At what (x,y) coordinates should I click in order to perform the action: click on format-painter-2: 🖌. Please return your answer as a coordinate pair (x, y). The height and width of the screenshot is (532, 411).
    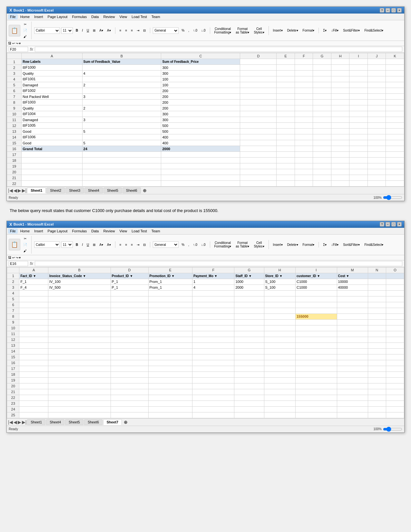
    Looking at the image, I should click on (25, 251).